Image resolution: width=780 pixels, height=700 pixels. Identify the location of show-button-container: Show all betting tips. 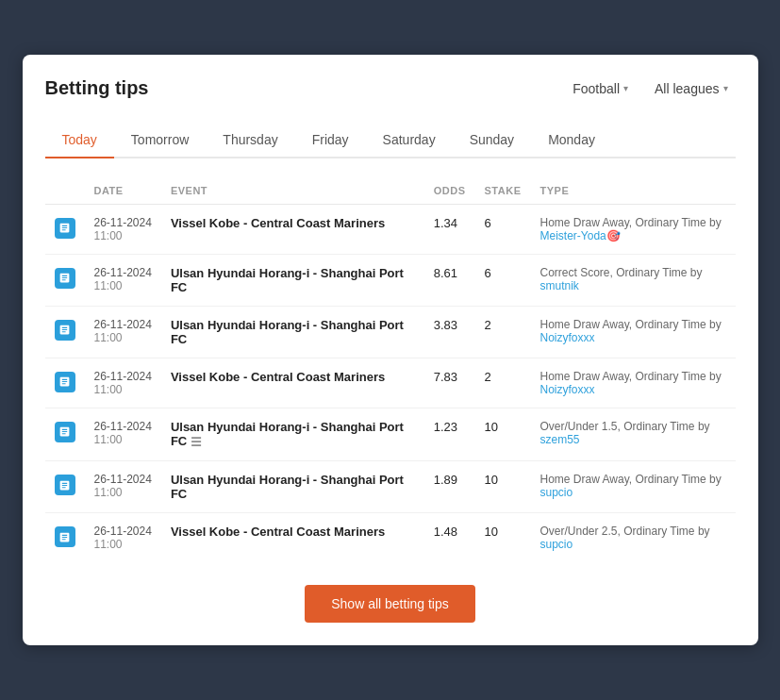
(390, 604).